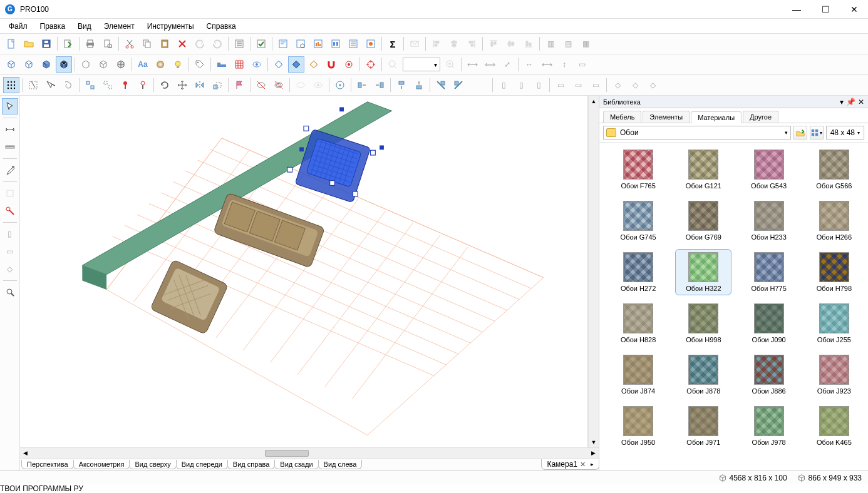 This screenshot has height=493, width=868. I want to click on report3-icon, so click(318, 44).